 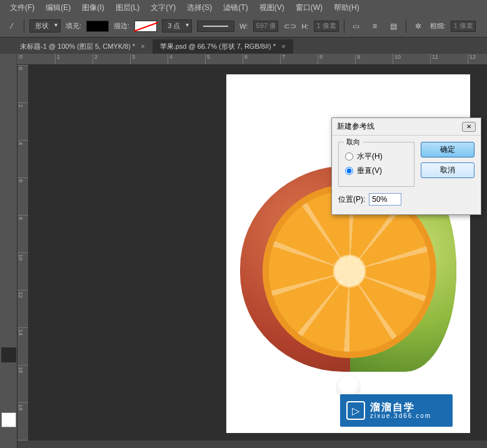 I want to click on radio-horizontal: 水平(H), so click(x=376, y=156).